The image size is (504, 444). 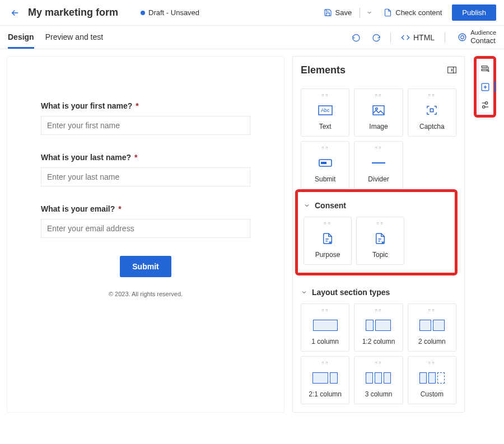 What do you see at coordinates (338, 12) in the screenshot?
I see `save-button: Save` at bounding box center [338, 12].